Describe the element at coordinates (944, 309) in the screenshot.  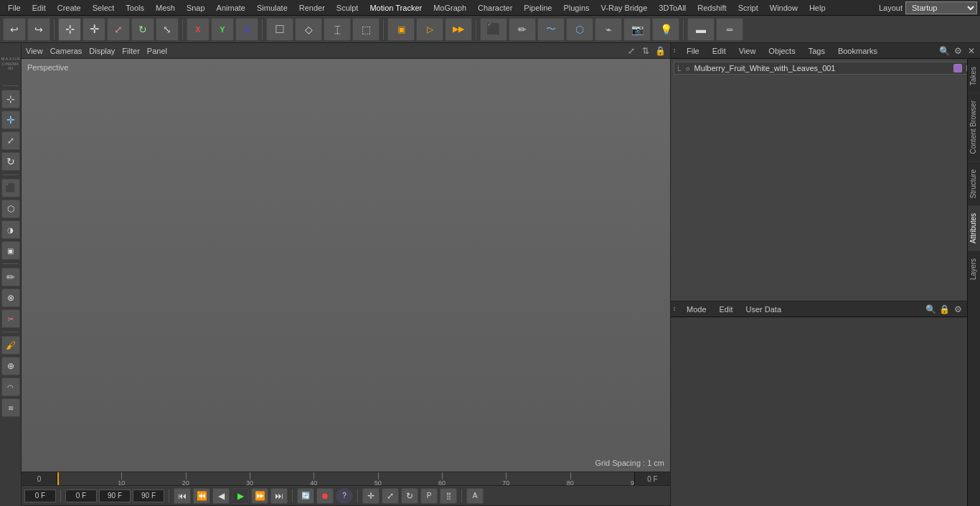
I see `attrs-lock-icon: 🔒` at that location.